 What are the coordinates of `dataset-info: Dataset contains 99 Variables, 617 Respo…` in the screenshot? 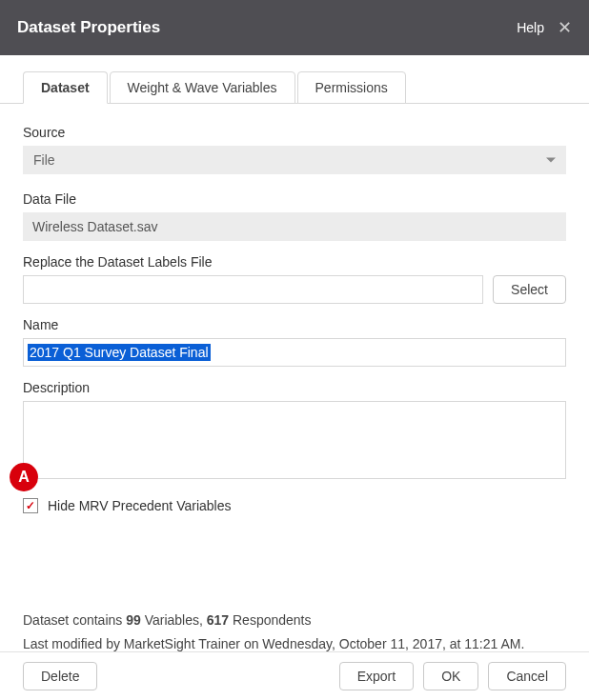 It's located at (294, 632).